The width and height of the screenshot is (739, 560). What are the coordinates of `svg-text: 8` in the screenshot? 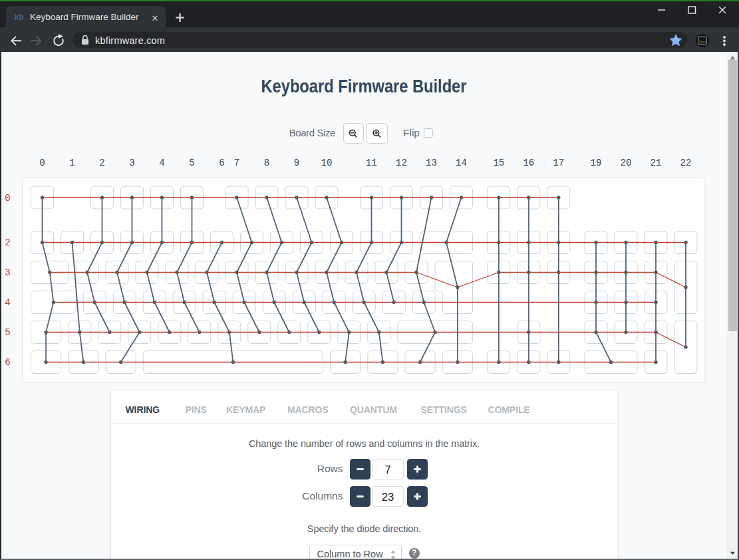 It's located at (267, 163).